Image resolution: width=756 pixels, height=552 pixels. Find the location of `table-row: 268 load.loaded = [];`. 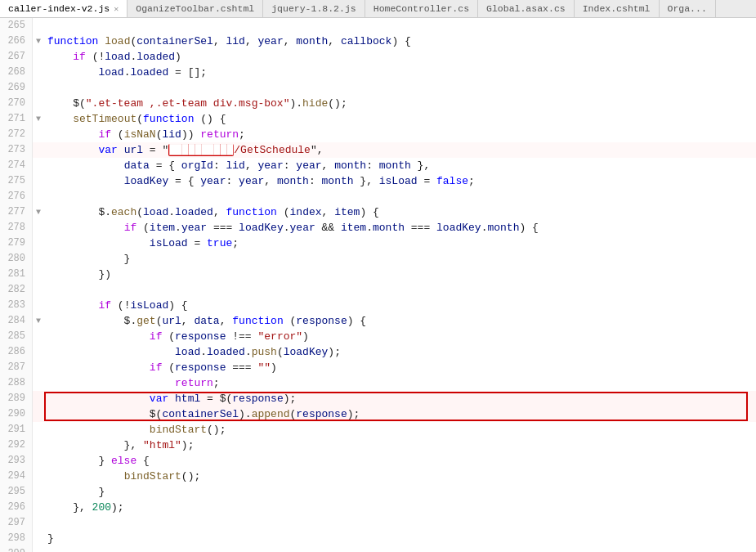

table-row: 268 load.loaded = []; is located at coordinates (378, 72).